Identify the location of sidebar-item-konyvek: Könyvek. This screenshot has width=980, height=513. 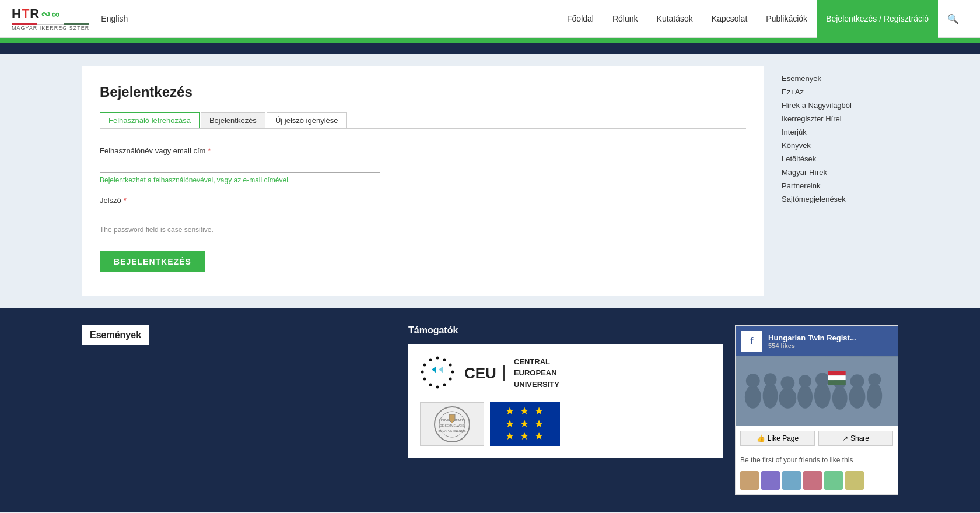
(840, 146).